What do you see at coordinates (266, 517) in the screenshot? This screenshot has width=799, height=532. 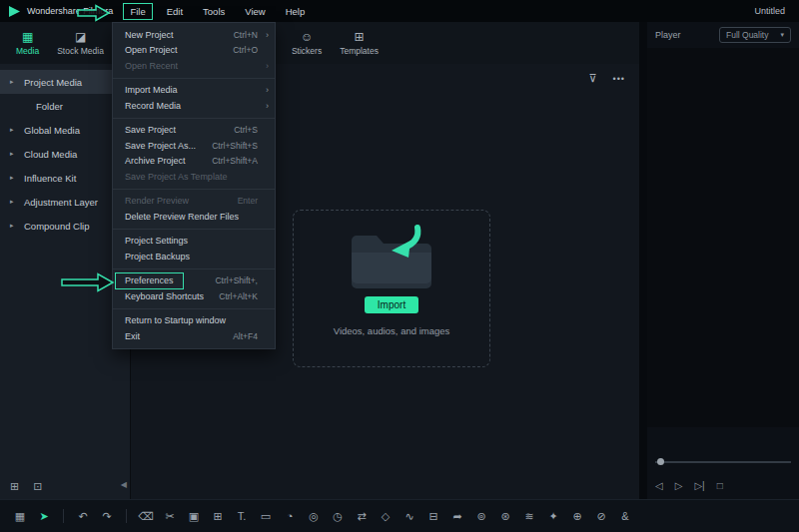 I see `shape-icon: ▭` at bounding box center [266, 517].